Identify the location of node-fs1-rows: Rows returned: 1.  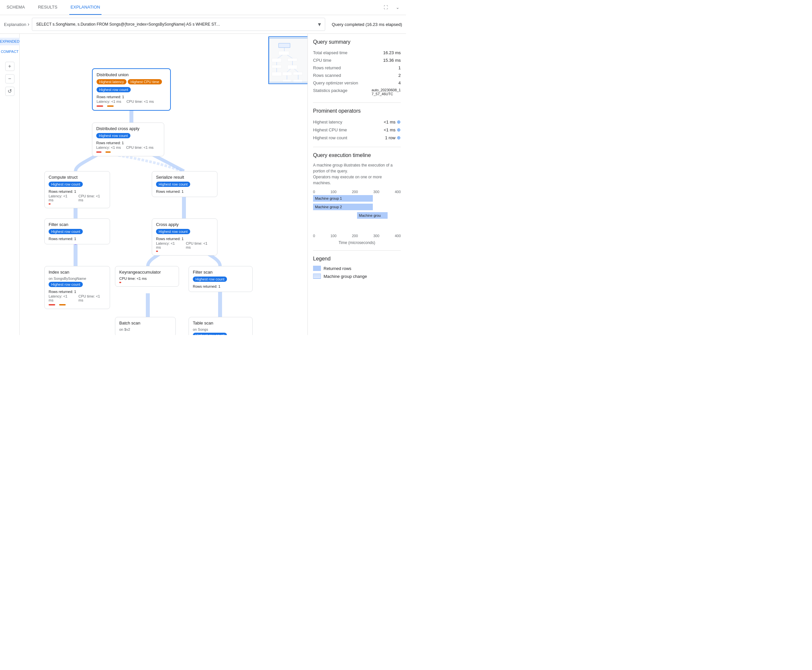
(77, 239).